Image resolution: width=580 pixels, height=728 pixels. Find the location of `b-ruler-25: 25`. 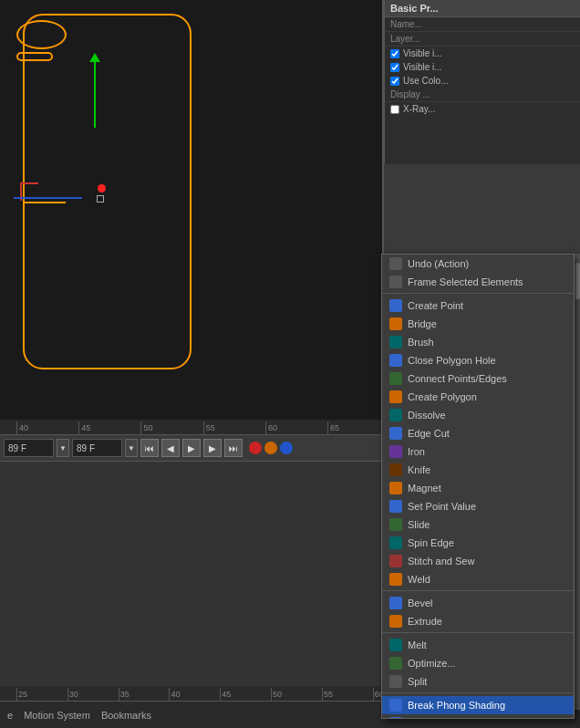

b-ruler-25: 25 is located at coordinates (42, 694).